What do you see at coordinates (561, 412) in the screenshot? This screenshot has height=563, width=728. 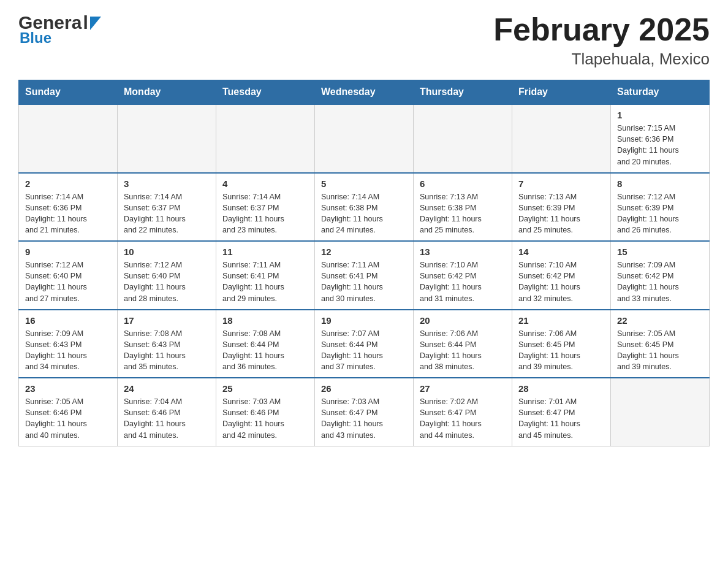 I see `table-row: 28Sunrise: 7:01 AM Sunset: 6:47 PM Dayli…` at bounding box center [561, 412].